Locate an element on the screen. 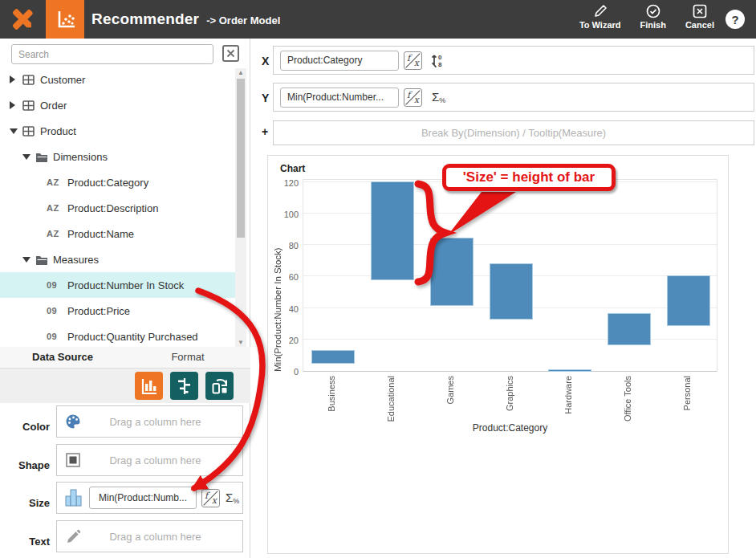 The width and height of the screenshot is (756, 558). tree-item-label: Product:Price is located at coordinates (99, 312).